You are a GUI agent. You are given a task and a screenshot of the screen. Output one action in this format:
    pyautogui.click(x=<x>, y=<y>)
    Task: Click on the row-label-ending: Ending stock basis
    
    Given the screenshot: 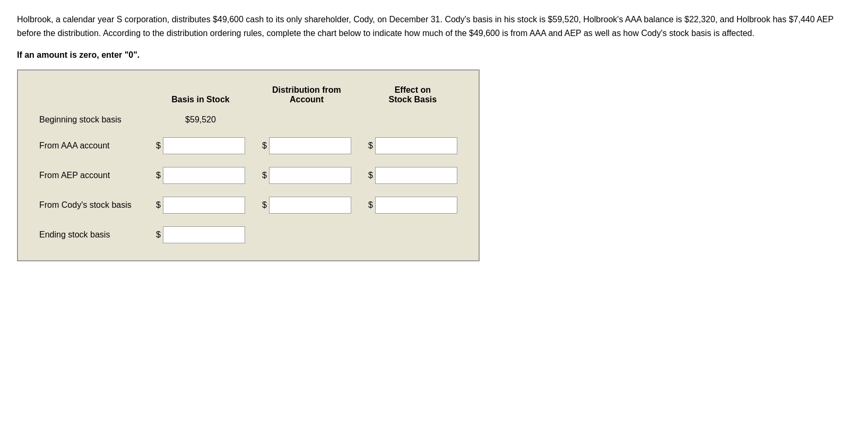 What is the action you would take?
    pyautogui.click(x=89, y=235)
    